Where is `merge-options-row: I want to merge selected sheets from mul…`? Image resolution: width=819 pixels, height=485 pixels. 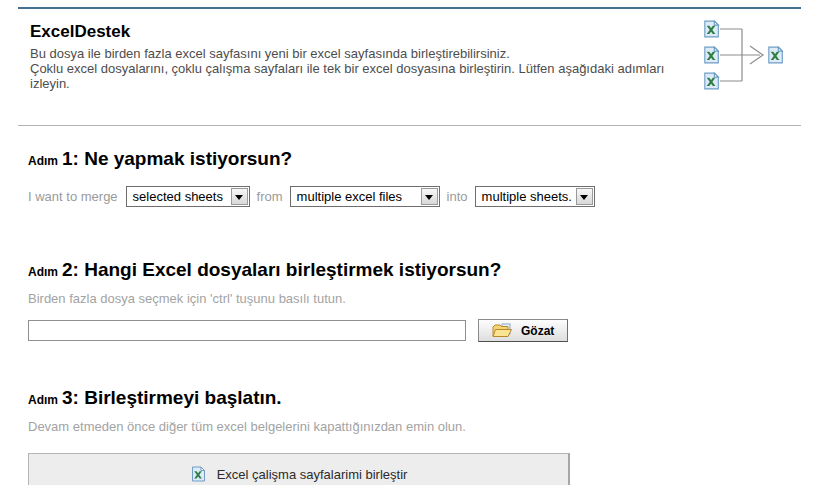
merge-options-row: I want to merge selected sheets from mul… is located at coordinates (414, 196).